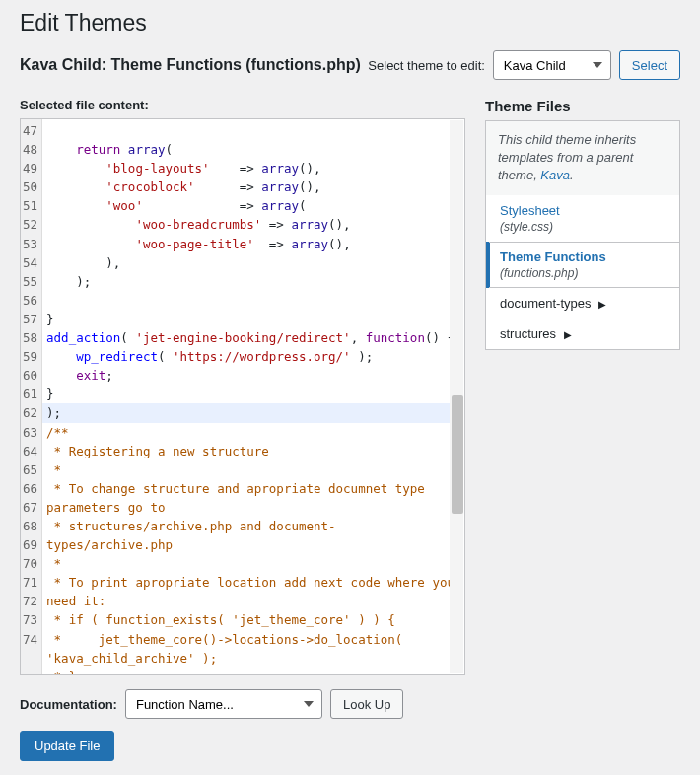  What do you see at coordinates (457, 455) in the screenshot?
I see `scrollbar-thumb` at bounding box center [457, 455].